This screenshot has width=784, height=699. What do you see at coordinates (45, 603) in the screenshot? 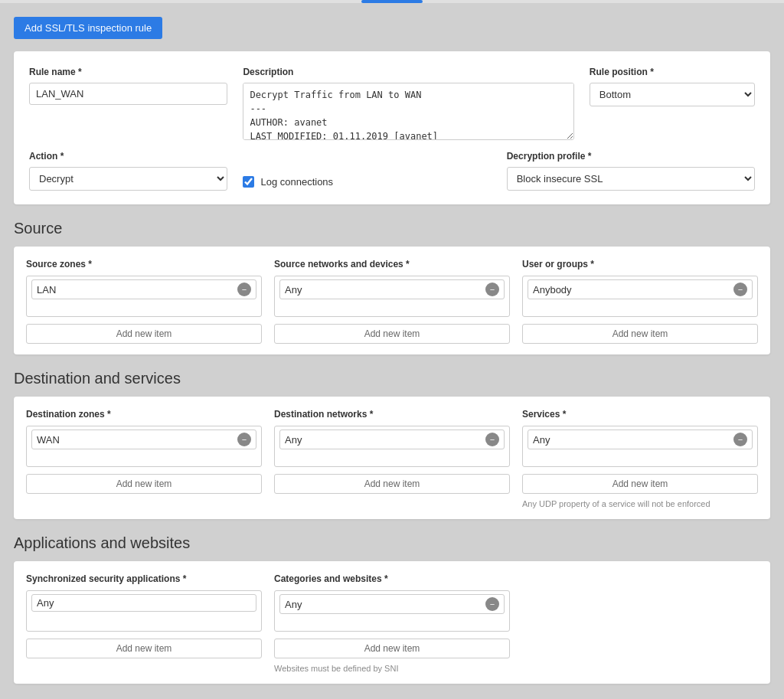
I see `sync-security-item-label: Any` at bounding box center [45, 603].